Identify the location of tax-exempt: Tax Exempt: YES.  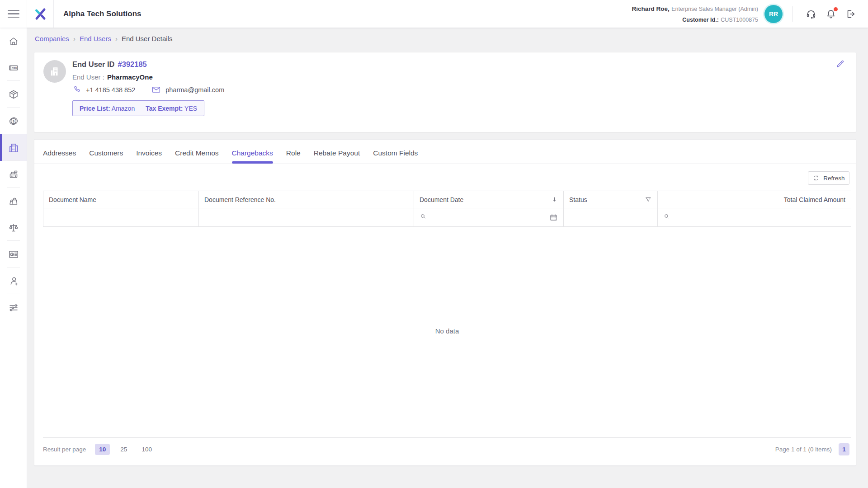
(171, 108).